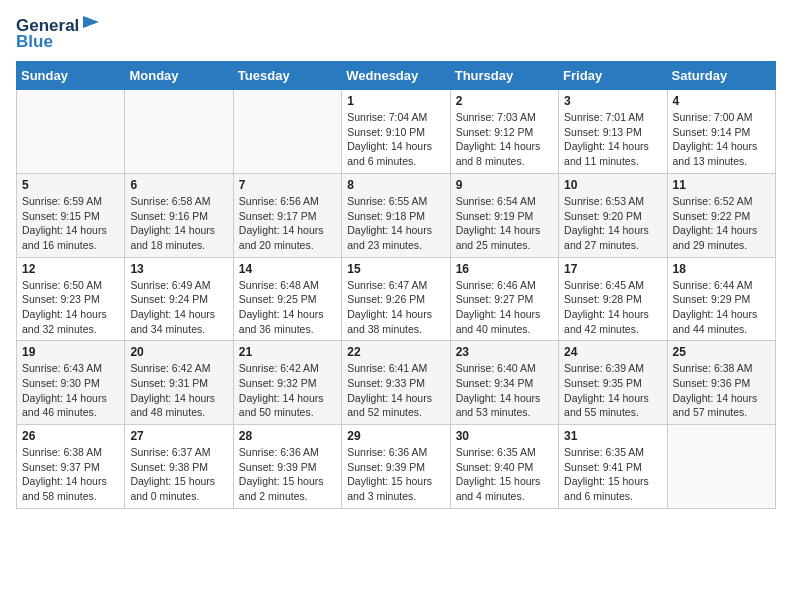 The height and width of the screenshot is (612, 792). I want to click on calendar-cell: 13Sunrise: 6:49 AMSunset: 9:24 PMDayligh…, so click(179, 299).